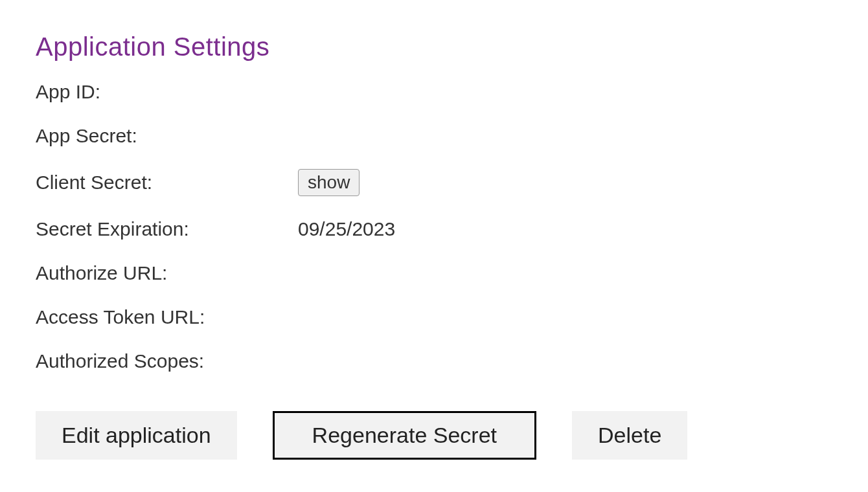  Describe the element at coordinates (167, 229) in the screenshot. I see `secret-expiration-label: Secret Expiration:` at that location.